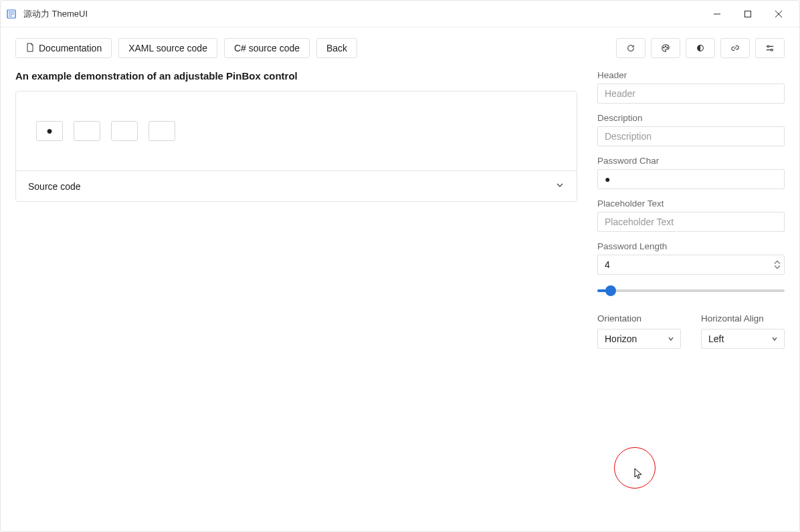  I want to click on header-label: Header, so click(691, 75).